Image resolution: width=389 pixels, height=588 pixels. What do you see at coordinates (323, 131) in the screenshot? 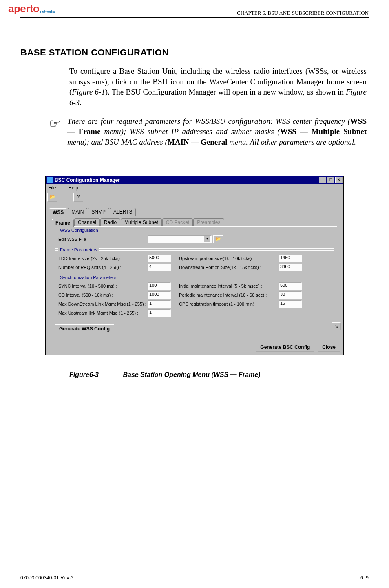
I see `note-b2: WSS — Multiple Subnet` at bounding box center [323, 131].